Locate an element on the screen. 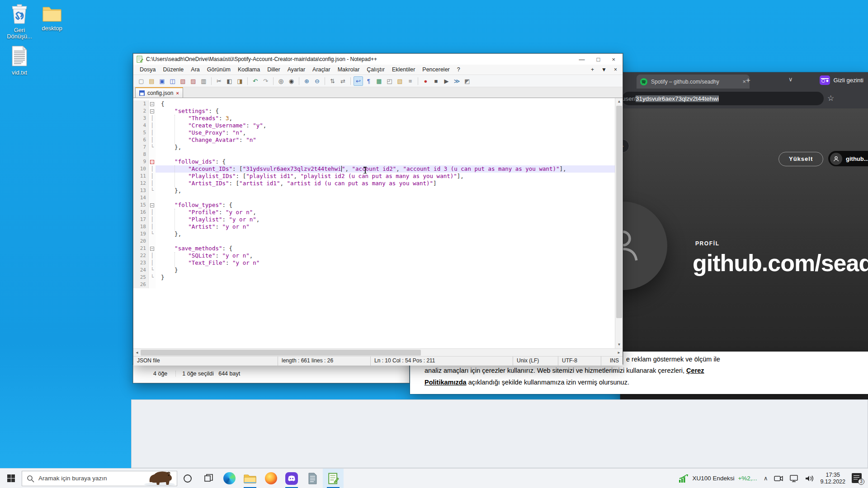 The width and height of the screenshot is (868, 488). replace-icon: ◉ is located at coordinates (291, 81).